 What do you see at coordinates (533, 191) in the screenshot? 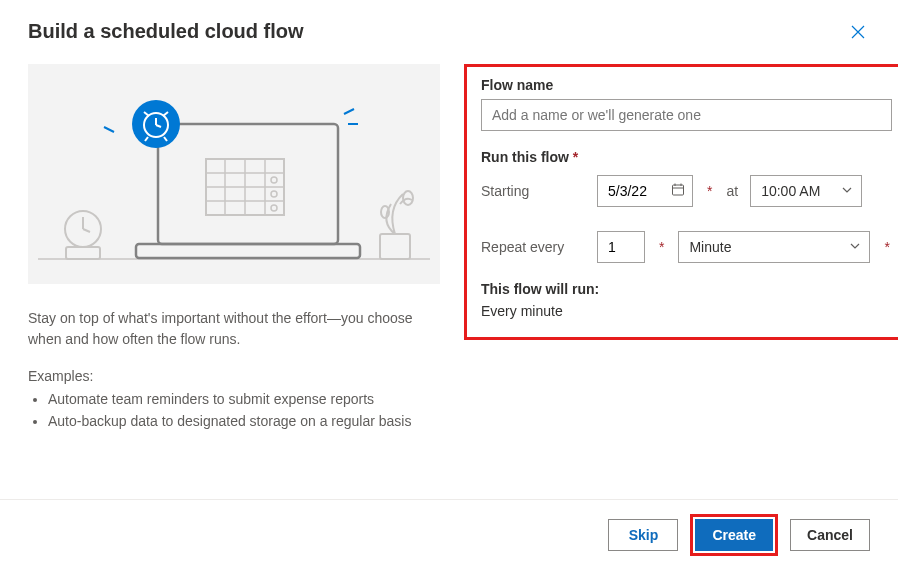
I see `starting-label: Starting` at bounding box center [533, 191].